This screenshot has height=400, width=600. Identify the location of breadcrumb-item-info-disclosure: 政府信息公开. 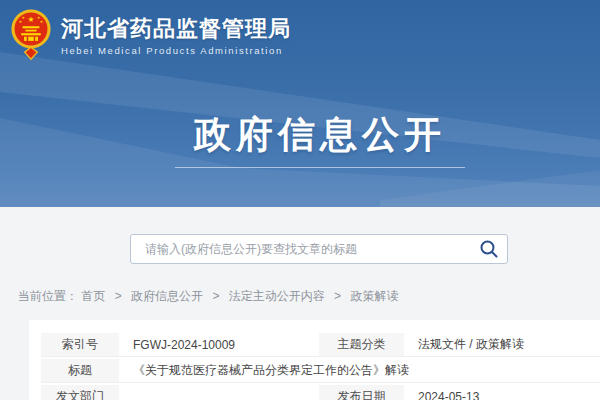
(167, 296).